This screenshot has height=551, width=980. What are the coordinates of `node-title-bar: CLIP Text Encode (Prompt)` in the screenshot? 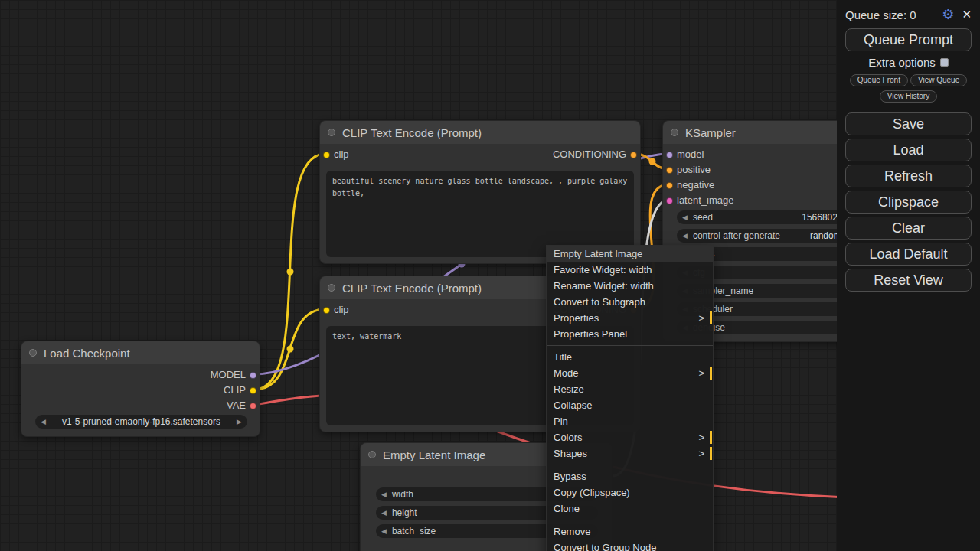 It's located at (480, 132).